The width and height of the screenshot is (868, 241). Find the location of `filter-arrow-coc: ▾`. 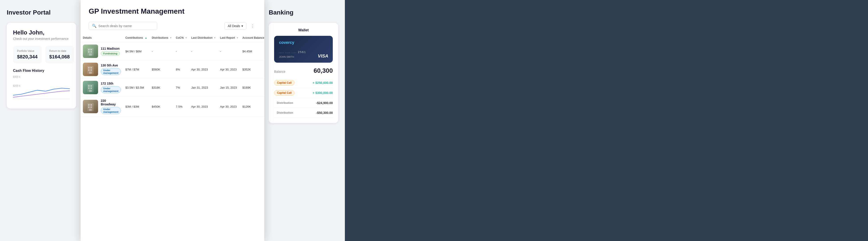

filter-arrow-coc: ▾ is located at coordinates (186, 38).